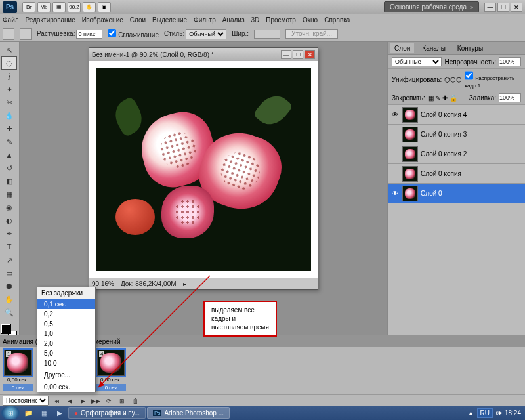  Describe the element at coordinates (9, 50) in the screenshot. I see `move-tool: ↖` at that location.